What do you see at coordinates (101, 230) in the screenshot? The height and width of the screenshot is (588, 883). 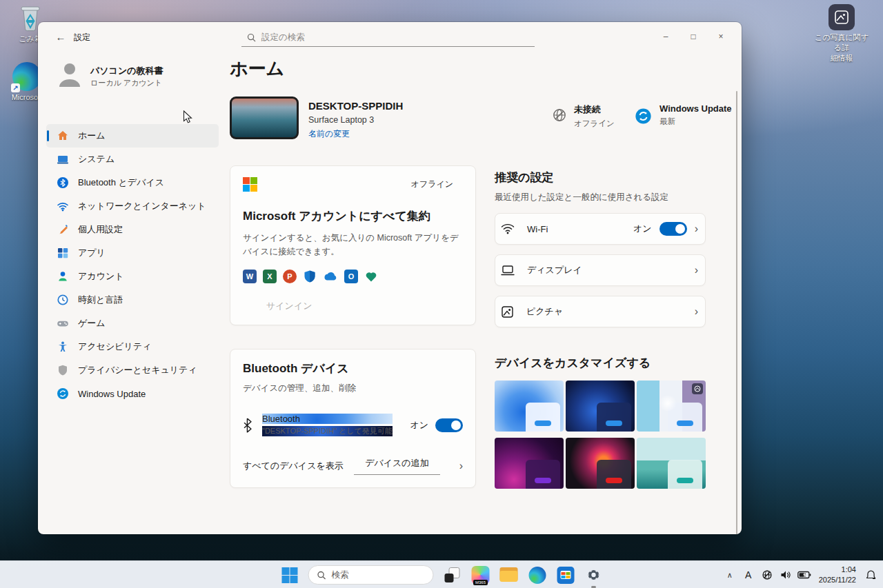 I see `sidebar-item-label: 個人用設定` at bounding box center [101, 230].